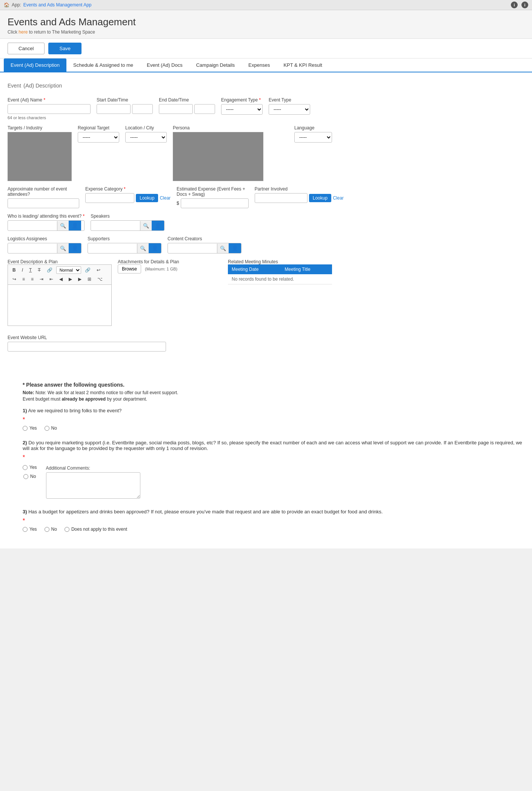 This screenshot has width=532, height=791. I want to click on rte-align-center: ▶, so click(70, 279).